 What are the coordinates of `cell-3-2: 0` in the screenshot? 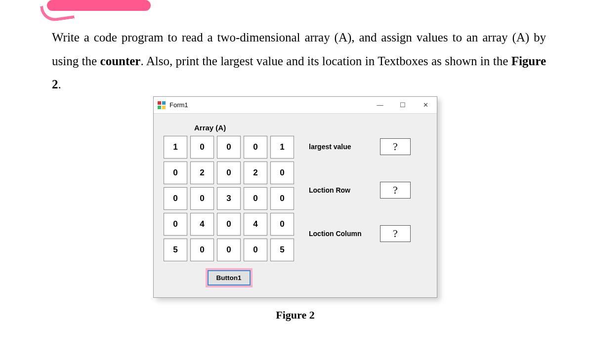 It's located at (229, 224).